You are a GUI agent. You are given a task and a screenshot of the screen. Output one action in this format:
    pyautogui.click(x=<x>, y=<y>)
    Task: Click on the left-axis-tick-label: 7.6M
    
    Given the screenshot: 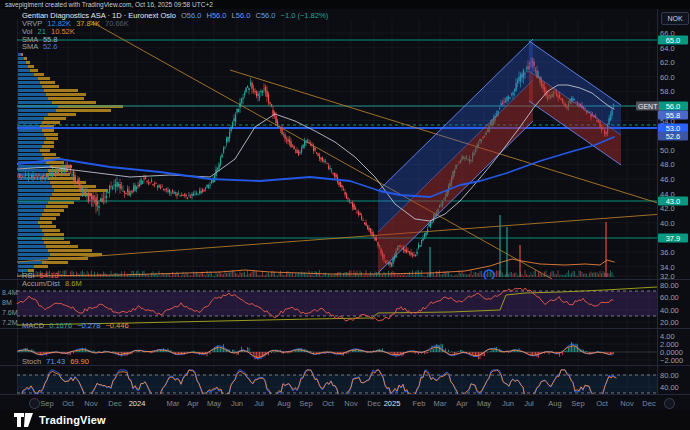 What is the action you would take?
    pyautogui.click(x=10, y=312)
    